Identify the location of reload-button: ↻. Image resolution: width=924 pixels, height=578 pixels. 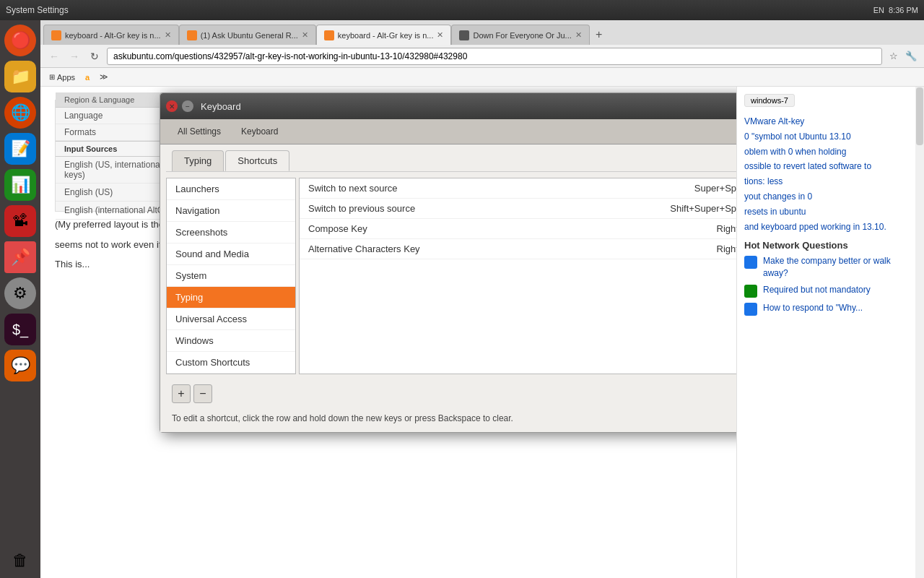
(95, 56).